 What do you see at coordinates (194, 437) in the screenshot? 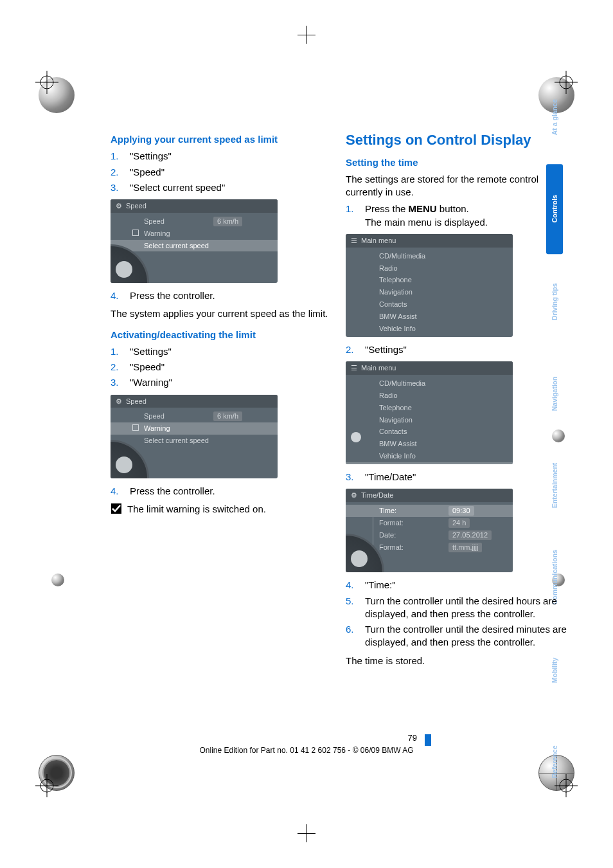
I see `screenshot-speed-warning: ⚙Speed Speed6 km/h Warning Select curren…` at bounding box center [194, 437].